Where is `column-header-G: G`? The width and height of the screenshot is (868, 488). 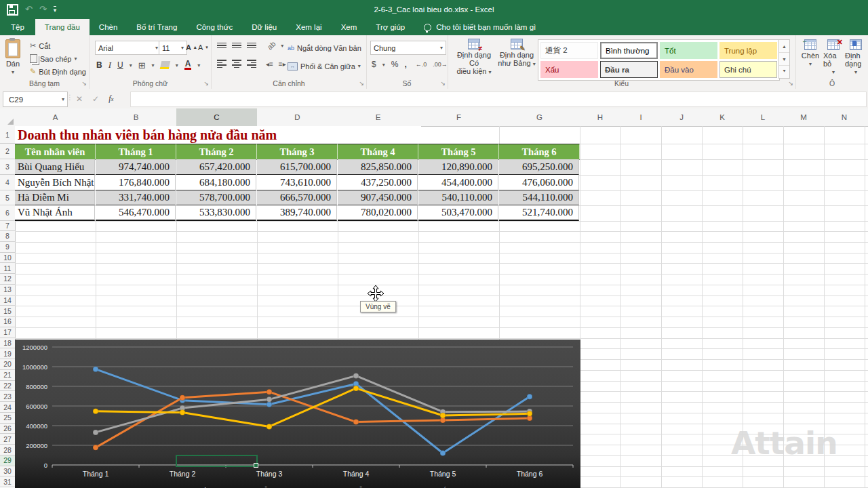 column-header-G: G is located at coordinates (540, 118).